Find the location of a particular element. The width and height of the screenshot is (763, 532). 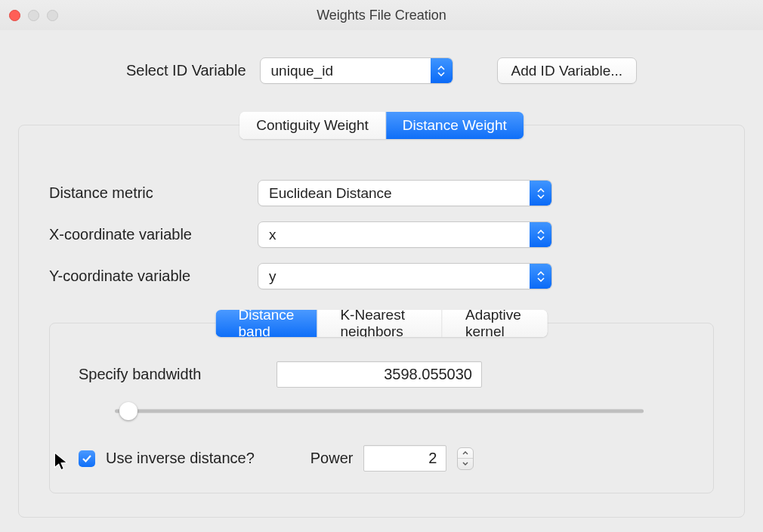

chevron-up-icon is located at coordinates (465, 453).